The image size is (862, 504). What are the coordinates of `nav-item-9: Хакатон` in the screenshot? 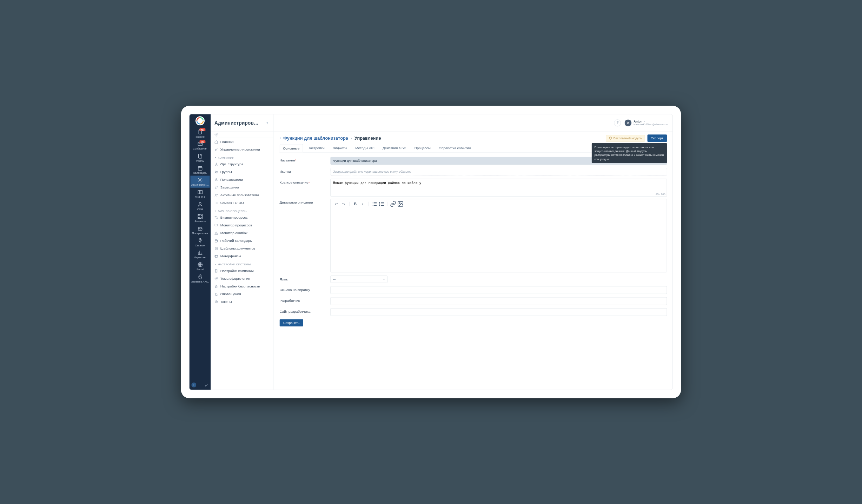 It's located at (200, 242).